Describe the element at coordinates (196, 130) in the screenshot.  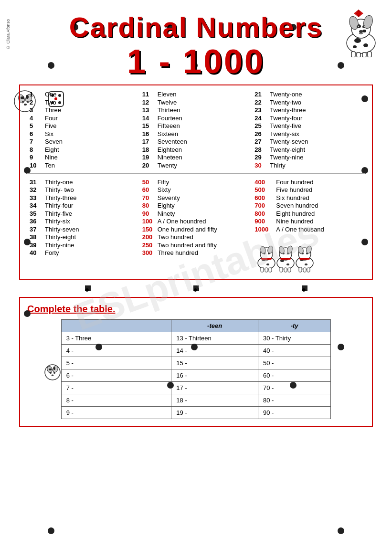
I see `numbers-grid-1-30: 1 One 2 Two 3 Three 4 Four 5 Five` at that location.